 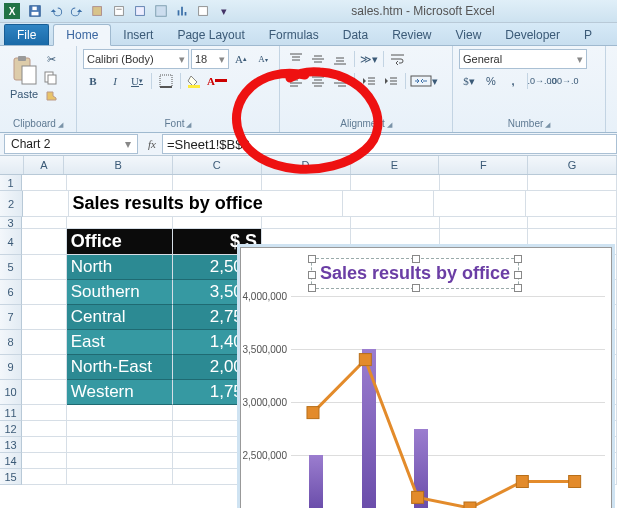 What do you see at coordinates (572, 165) in the screenshot?
I see `col-header: G` at bounding box center [572, 165].